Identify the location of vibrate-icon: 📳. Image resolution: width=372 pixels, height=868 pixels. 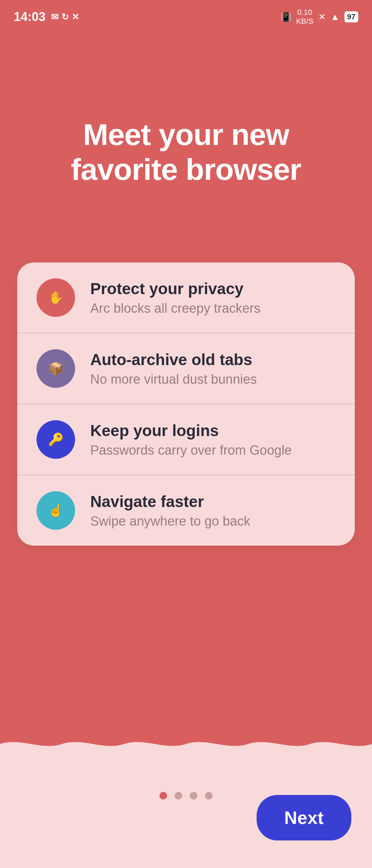
(286, 17).